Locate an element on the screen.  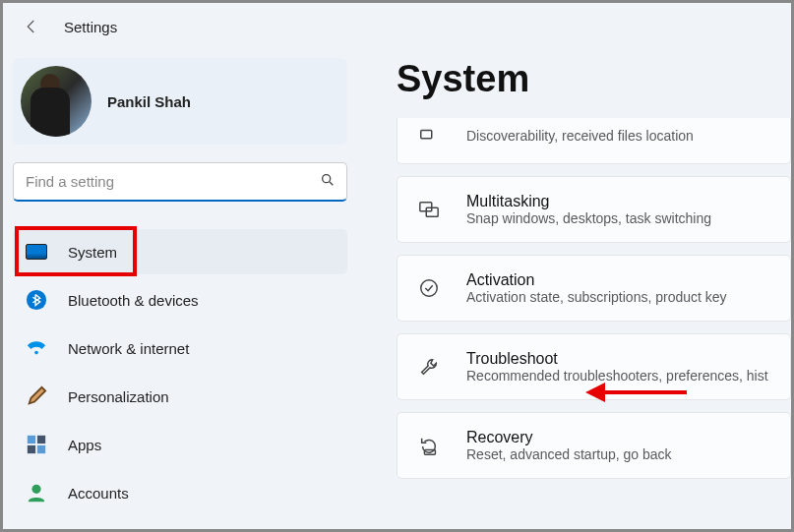
bluetooth-icon is located at coordinates (36, 300).